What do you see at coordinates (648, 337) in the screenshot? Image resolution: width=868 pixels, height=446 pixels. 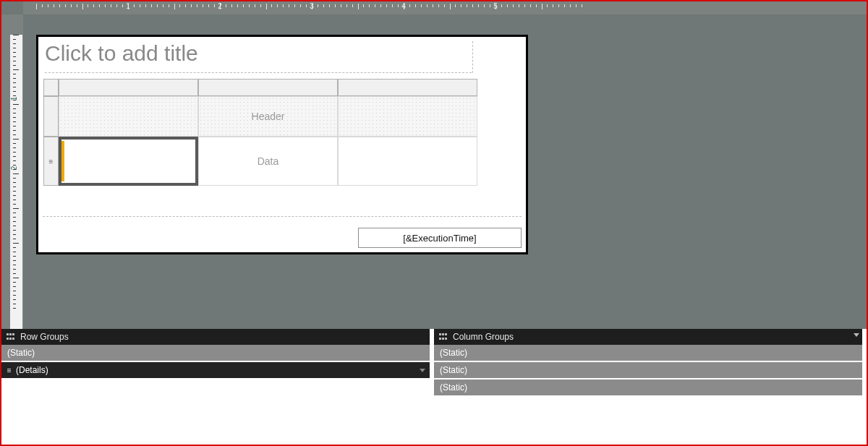 I see `column-groups-header: Column Groups` at bounding box center [648, 337].